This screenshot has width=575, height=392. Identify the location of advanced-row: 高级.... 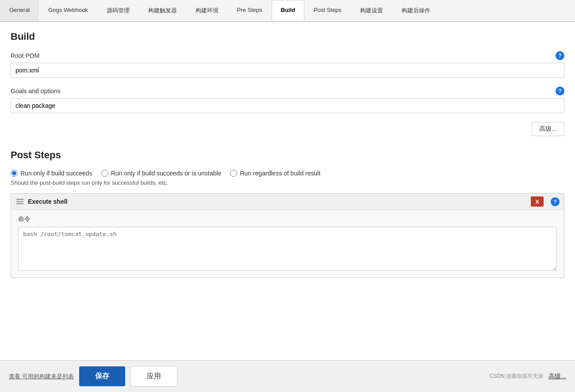
(288, 129).